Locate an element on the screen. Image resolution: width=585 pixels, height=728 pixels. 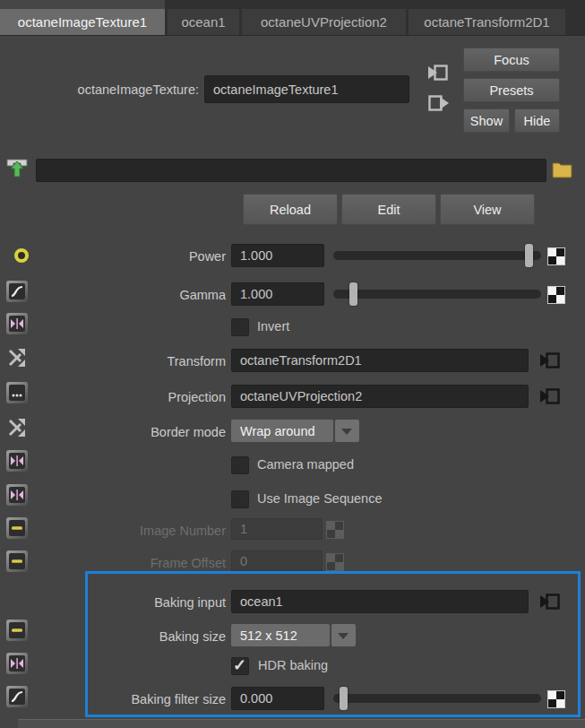
baking-input-input is located at coordinates (380, 602).